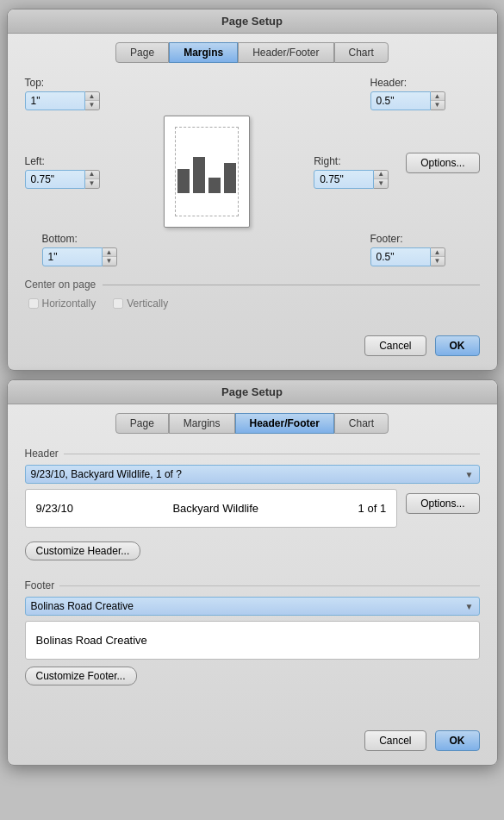  Describe the element at coordinates (457, 346) in the screenshot. I see `ok-button-1: OK` at that location.